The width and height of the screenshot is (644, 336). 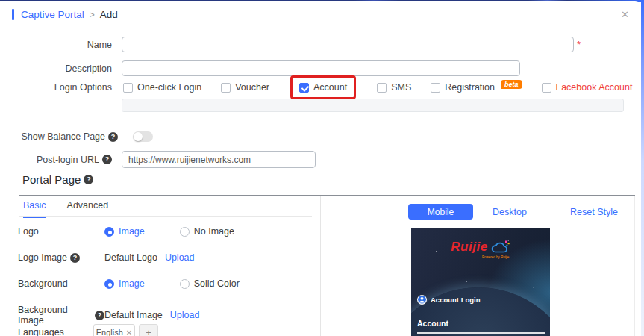 What do you see at coordinates (348, 45) in the screenshot?
I see `name-input` at bounding box center [348, 45].